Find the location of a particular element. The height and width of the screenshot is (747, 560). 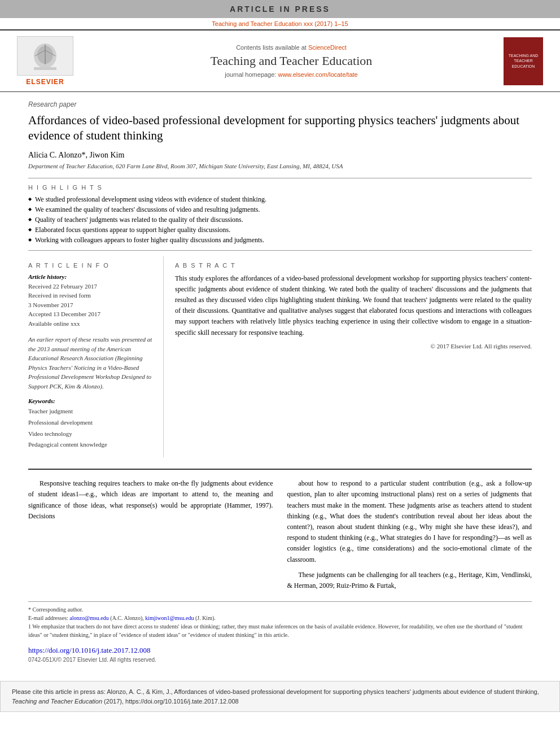

history-line-3: Accepted 13 December 2017 is located at coordinates (91, 314).